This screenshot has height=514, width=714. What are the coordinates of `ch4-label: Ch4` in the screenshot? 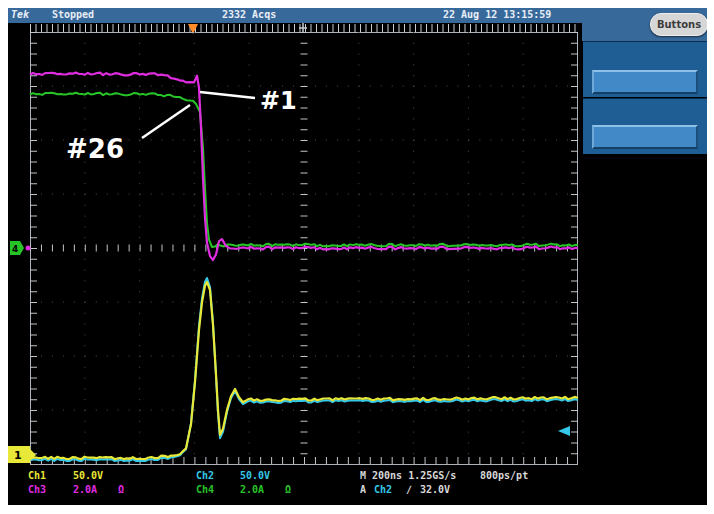 It's located at (205, 490).